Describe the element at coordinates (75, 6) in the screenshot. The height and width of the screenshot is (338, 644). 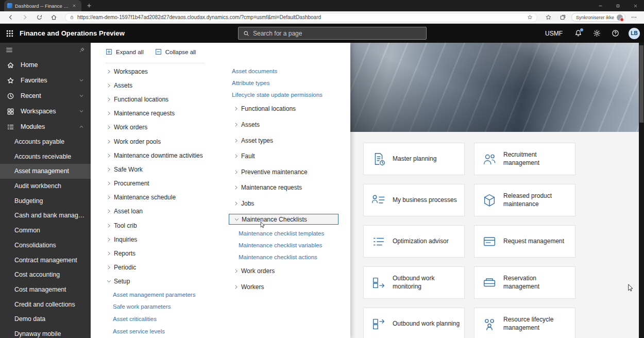
I see `tab-close-icon` at that location.